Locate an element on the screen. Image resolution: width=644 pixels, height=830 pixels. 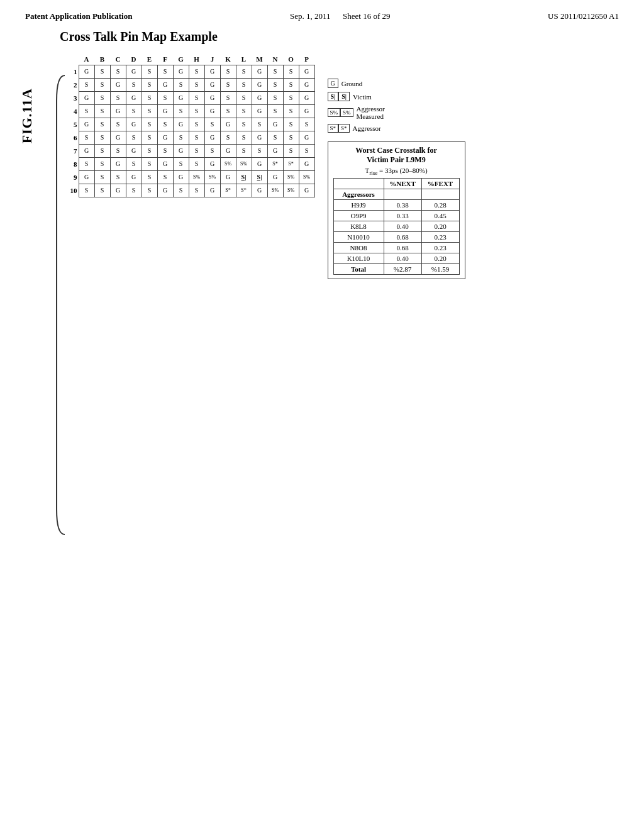
wc-O9P9-label: O9P9 is located at coordinates (358, 216).